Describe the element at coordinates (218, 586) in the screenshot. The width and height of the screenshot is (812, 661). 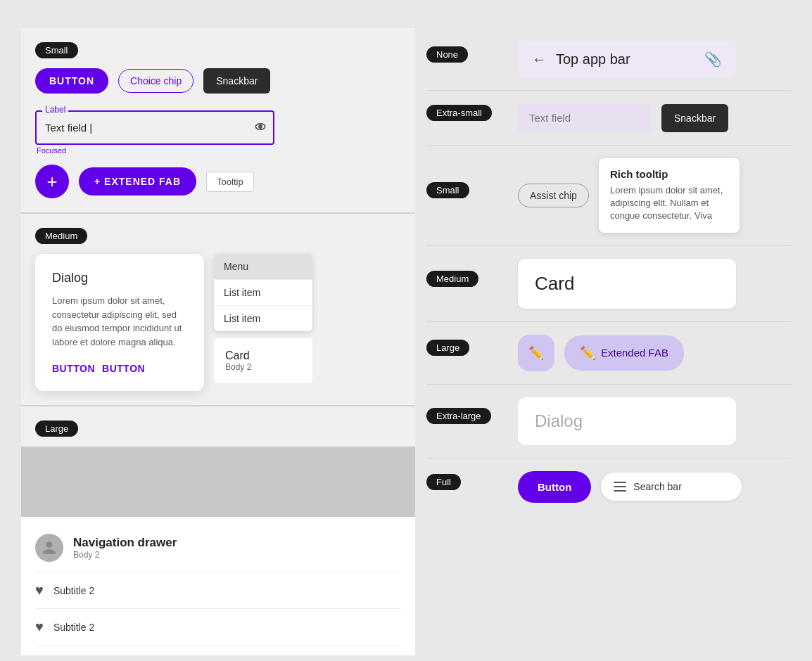
I see `nav-drawer: Navigation drawer Body 2 ♥ Subtitle 2 ♥ …` at that location.